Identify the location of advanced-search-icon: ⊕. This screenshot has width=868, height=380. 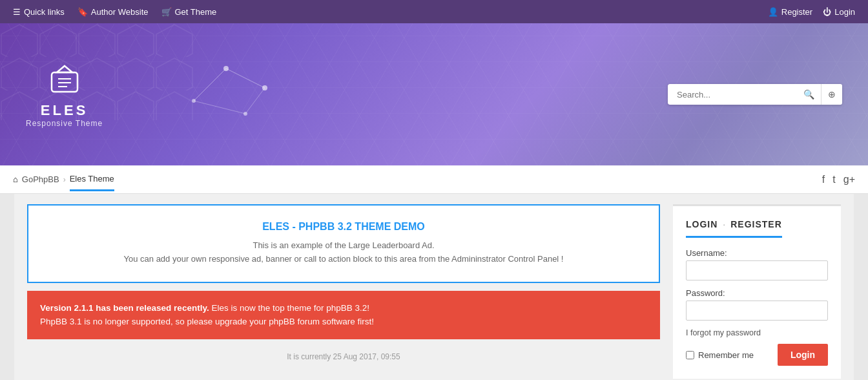
(832, 94).